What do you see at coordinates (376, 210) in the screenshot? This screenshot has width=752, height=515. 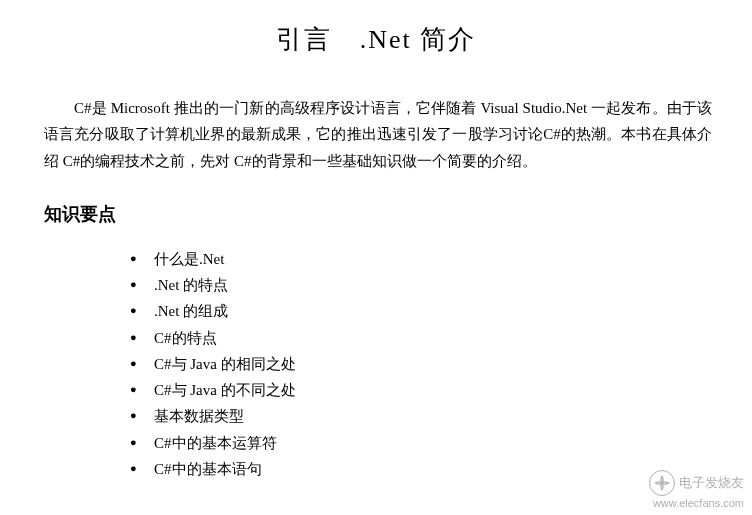 I see `section-heading: 知识要点` at bounding box center [376, 210].